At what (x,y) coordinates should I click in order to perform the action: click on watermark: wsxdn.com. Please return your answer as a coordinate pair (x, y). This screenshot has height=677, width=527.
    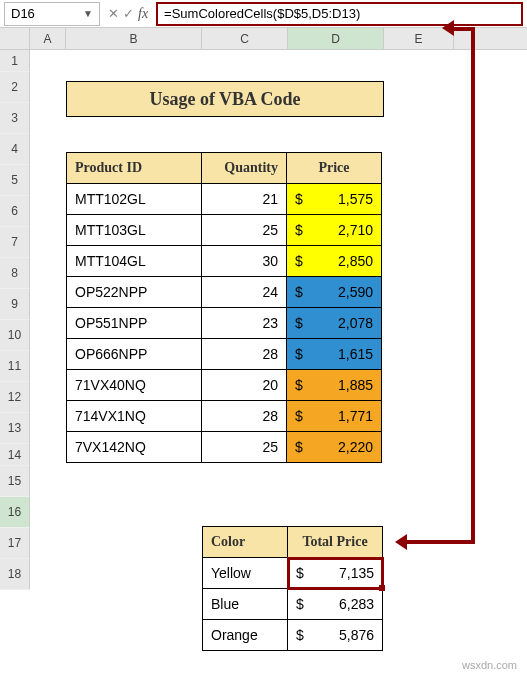
    Looking at the image, I should click on (490, 665).